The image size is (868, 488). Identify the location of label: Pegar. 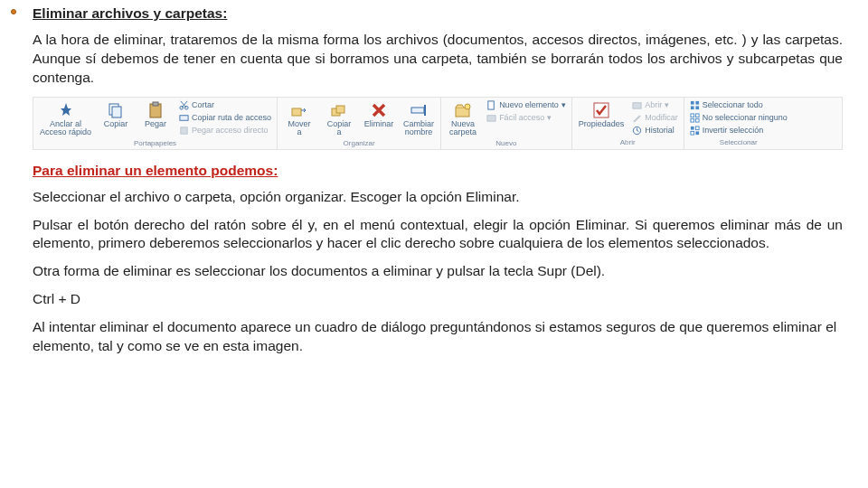
(156, 125).